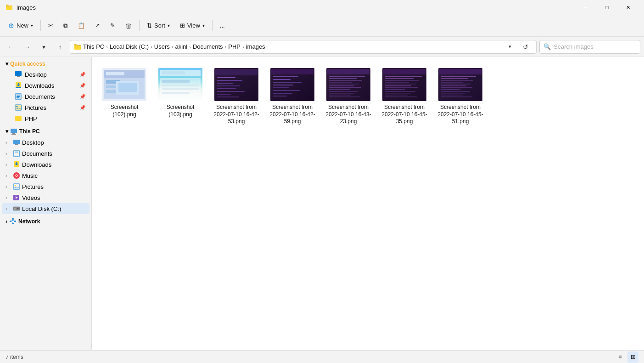 The height and width of the screenshot is (363, 644). I want to click on network-icon, so click(13, 221).